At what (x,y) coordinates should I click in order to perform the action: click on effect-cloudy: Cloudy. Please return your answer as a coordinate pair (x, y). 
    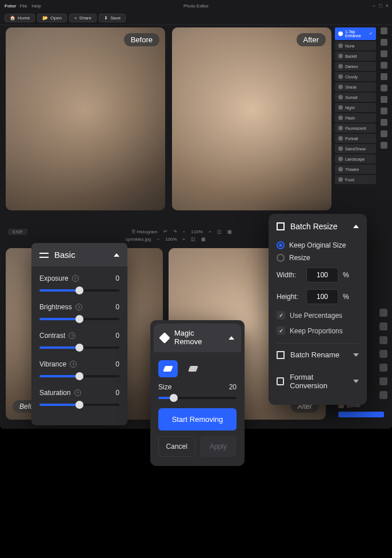
    Looking at the image, I should click on (355, 77).